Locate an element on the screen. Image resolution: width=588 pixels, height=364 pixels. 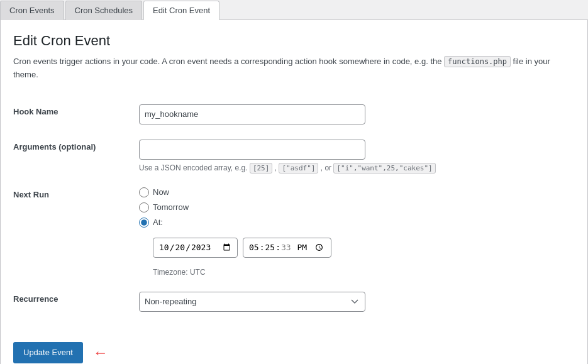
hint-prefix: Use a JSON encoded array, e.g. is located at coordinates (194, 168).